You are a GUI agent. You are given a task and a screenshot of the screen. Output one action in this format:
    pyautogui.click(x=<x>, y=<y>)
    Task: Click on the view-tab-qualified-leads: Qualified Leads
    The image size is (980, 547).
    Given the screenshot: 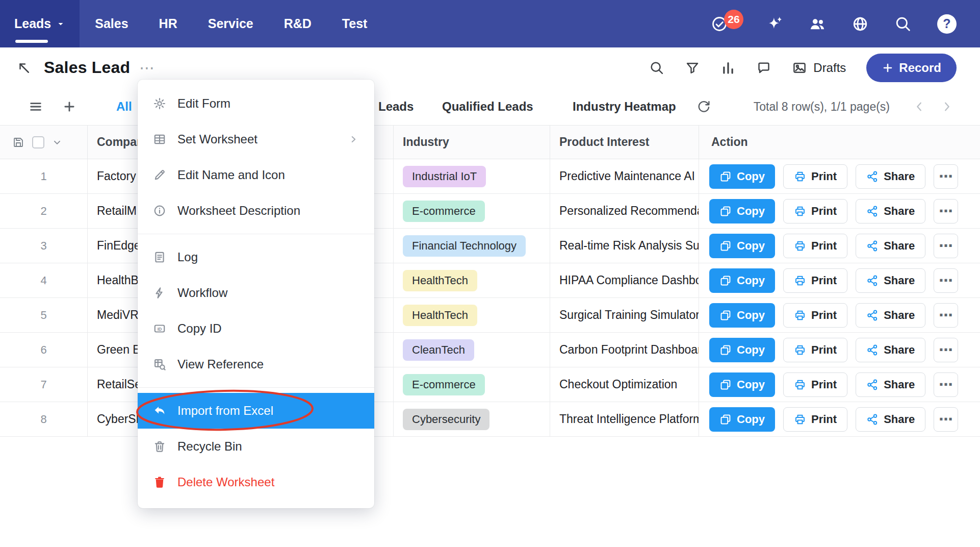 What is the action you would take?
    pyautogui.click(x=487, y=107)
    